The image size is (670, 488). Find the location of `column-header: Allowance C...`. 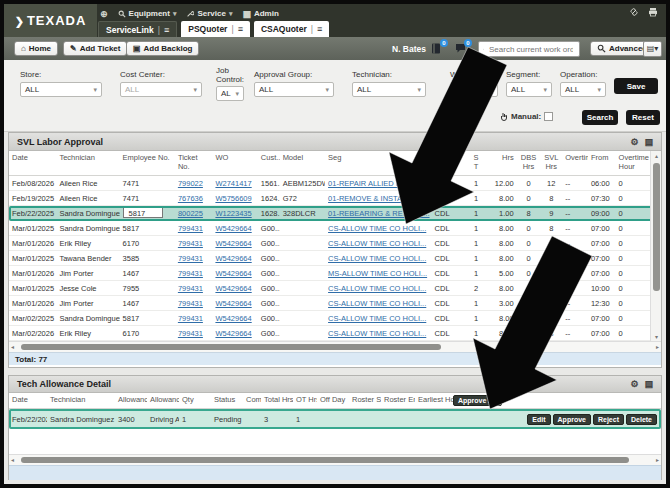

column-header: Allowance C... is located at coordinates (131, 400).